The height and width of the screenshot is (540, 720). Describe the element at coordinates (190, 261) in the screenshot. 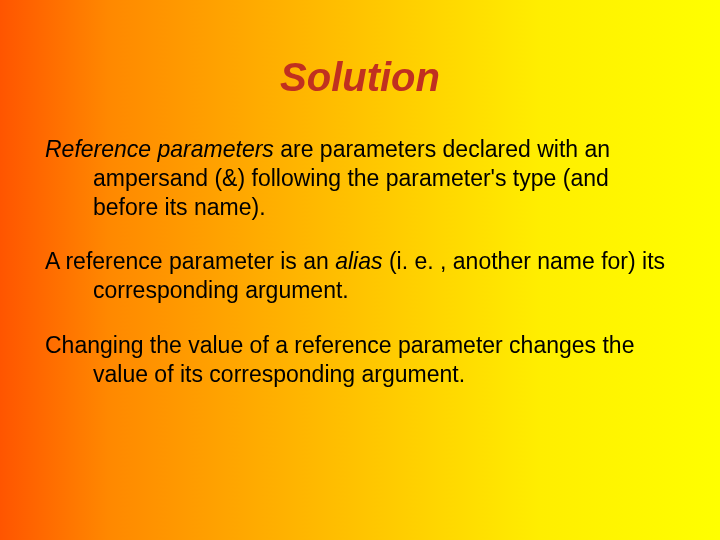

I see `para2-pre: A reference parameter is an` at that location.